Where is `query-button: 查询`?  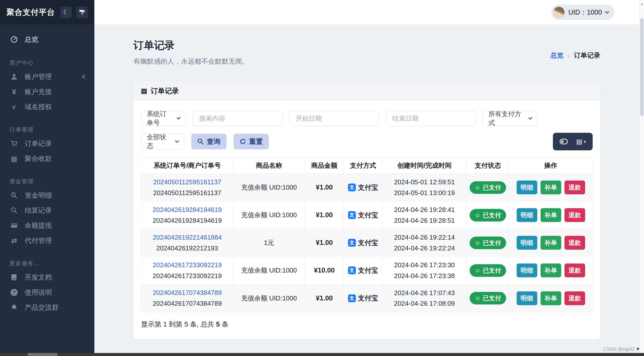
query-button: 查询 is located at coordinates (209, 142).